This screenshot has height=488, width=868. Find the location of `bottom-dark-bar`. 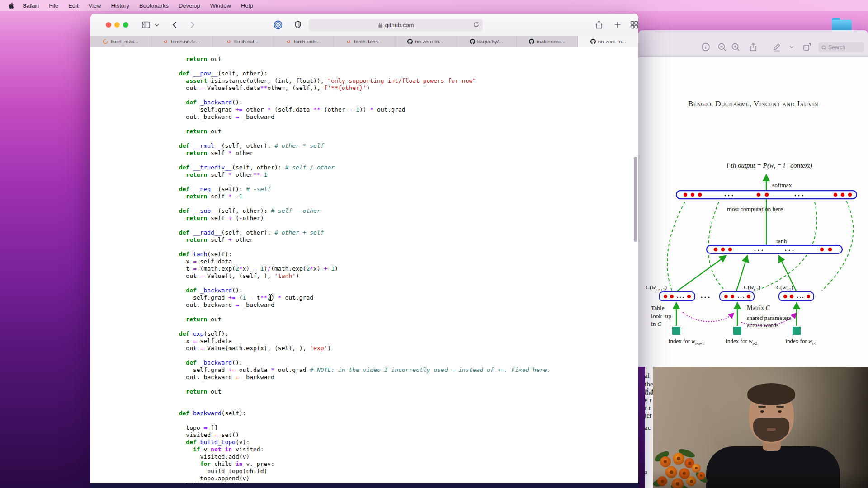

bottom-dark-bar is located at coordinates (364, 486).